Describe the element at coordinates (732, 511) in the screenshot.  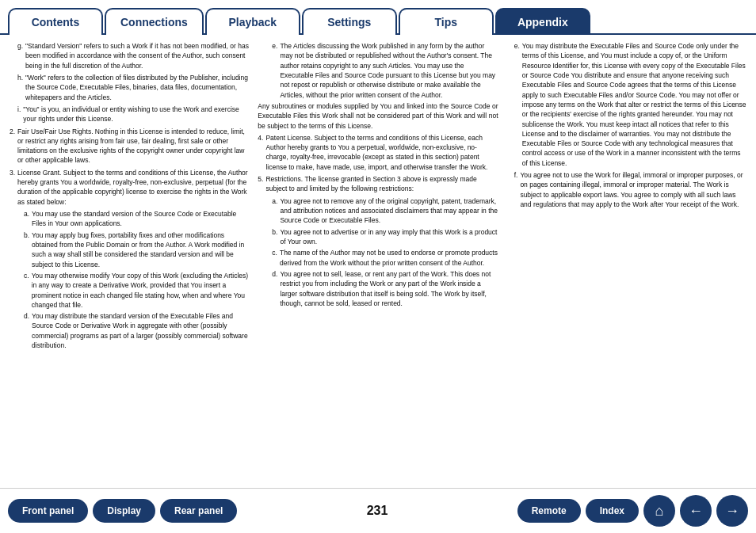
I see `forward-button: →` at that location.